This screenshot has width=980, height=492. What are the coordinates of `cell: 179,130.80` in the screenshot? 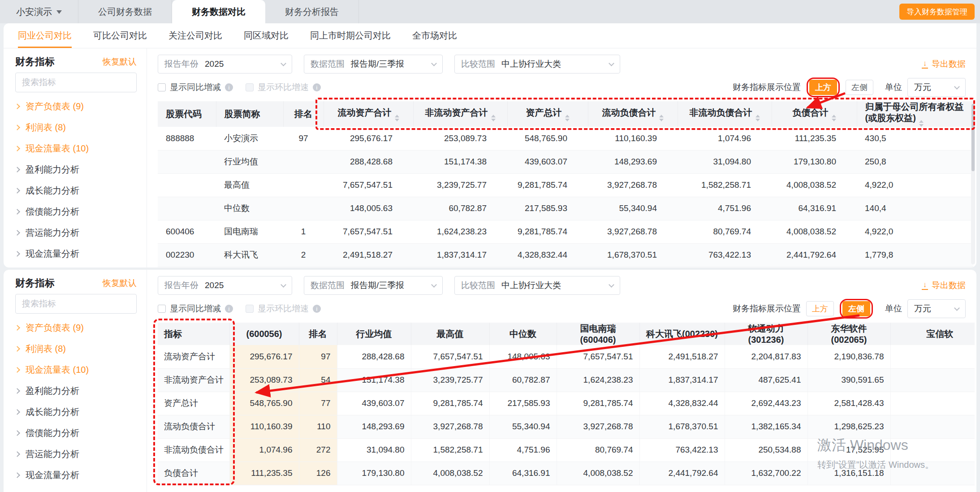 It's located at (374, 473).